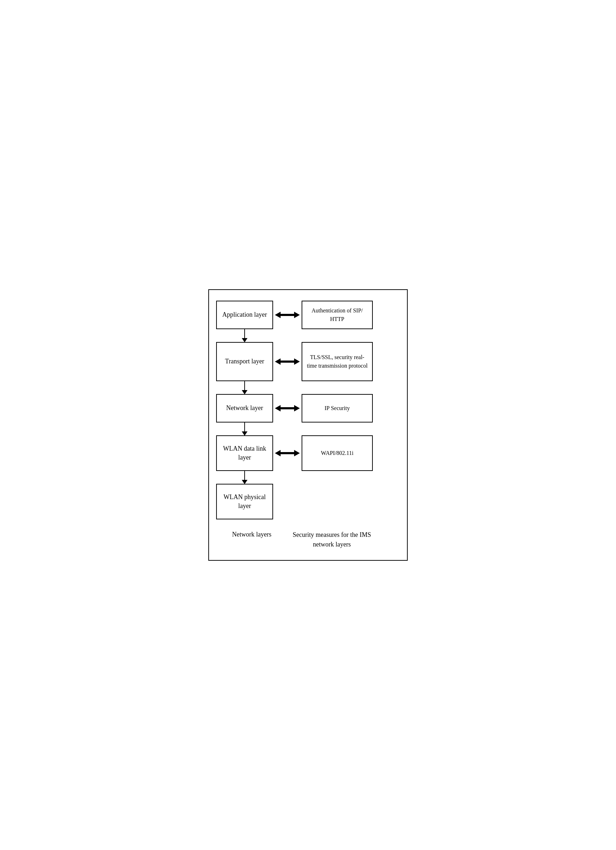 This screenshot has width=616, height=850. I want to click on transport-layer-label: Transport layer, so click(245, 361).